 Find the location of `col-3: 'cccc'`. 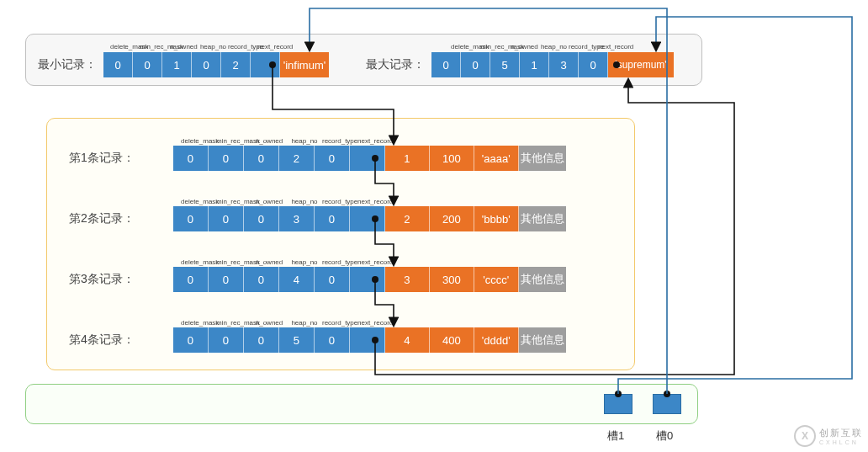

col-3: 'cccc' is located at coordinates (496, 279).